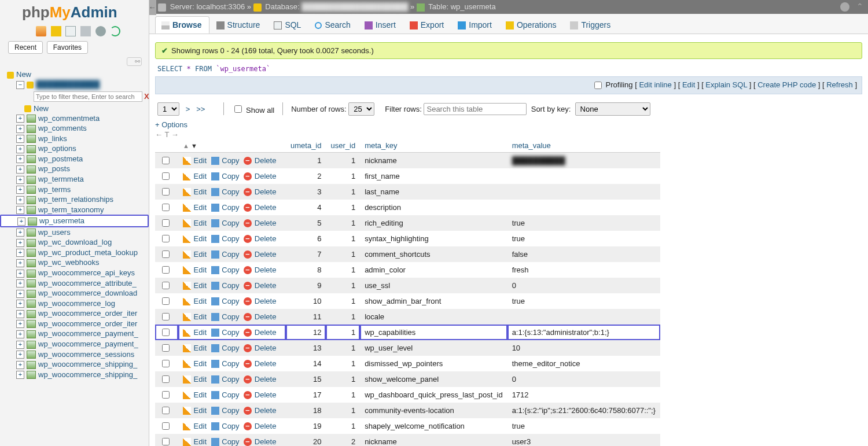 This screenshot has width=868, height=446. I want to click on tab-search: Search, so click(333, 25).